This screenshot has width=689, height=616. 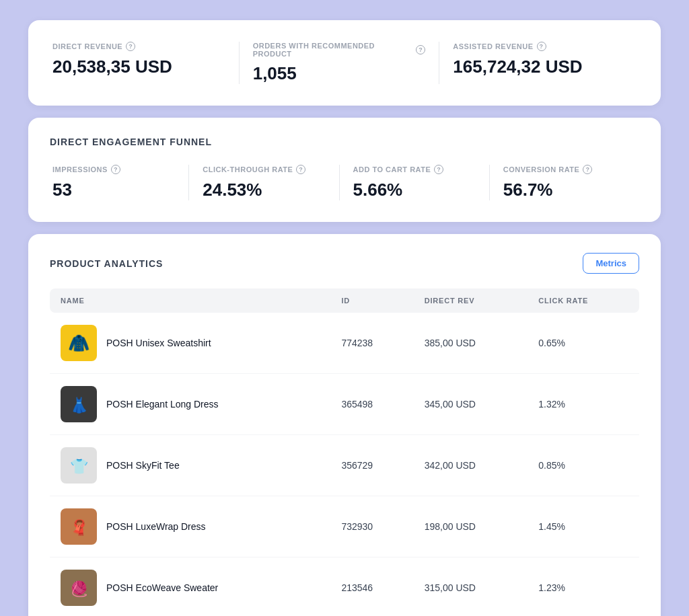 I want to click on conversion-rate-label: CONVERSION RATE ?, so click(x=565, y=169).